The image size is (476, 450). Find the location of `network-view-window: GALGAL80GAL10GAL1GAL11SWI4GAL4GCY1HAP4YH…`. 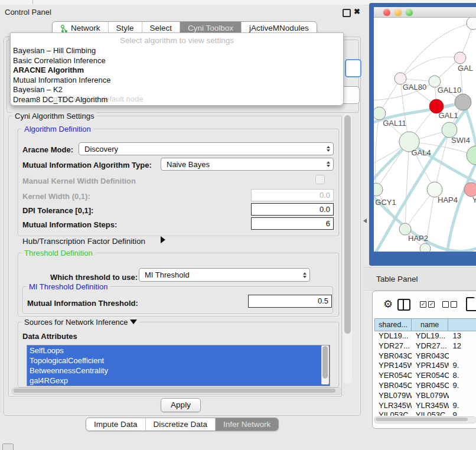

network-view-window: GALGAL80GAL10GAL1GAL11SWI4GAL4GCY1HAP4YH… is located at coordinates (423, 135).